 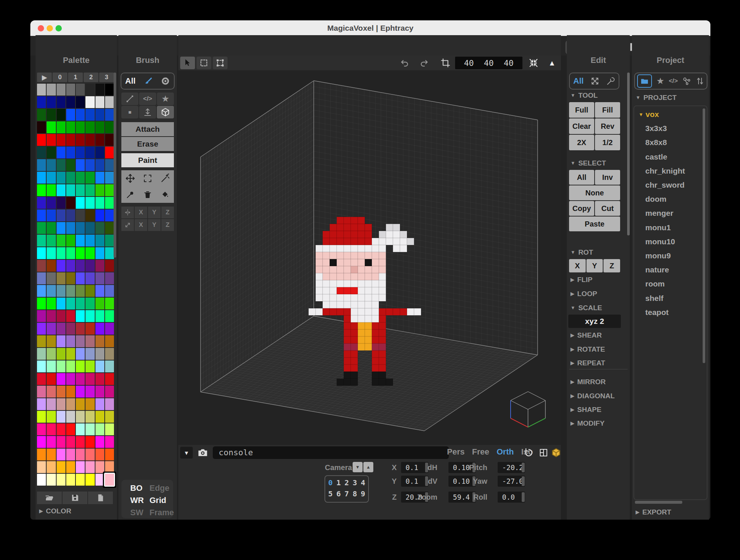 I want to click on project-item-nature: nature, so click(x=657, y=270).